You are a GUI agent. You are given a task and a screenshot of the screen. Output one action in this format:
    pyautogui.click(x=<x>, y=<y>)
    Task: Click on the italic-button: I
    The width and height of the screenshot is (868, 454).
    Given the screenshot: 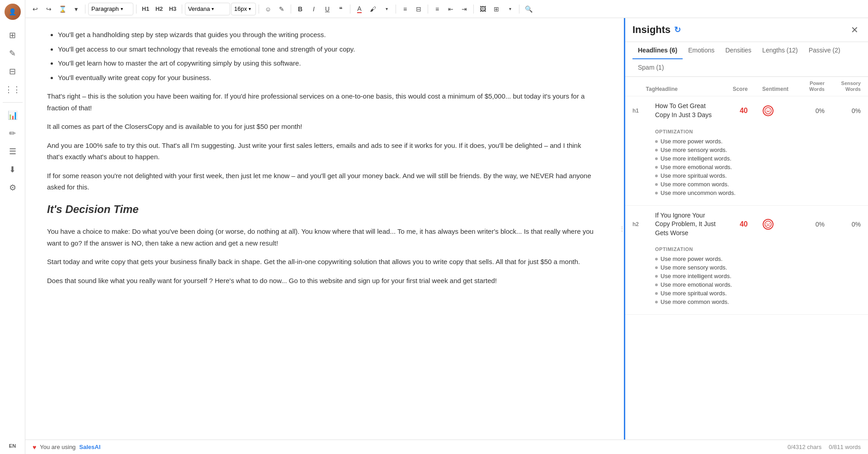 What is the action you would take?
    pyautogui.click(x=314, y=9)
    